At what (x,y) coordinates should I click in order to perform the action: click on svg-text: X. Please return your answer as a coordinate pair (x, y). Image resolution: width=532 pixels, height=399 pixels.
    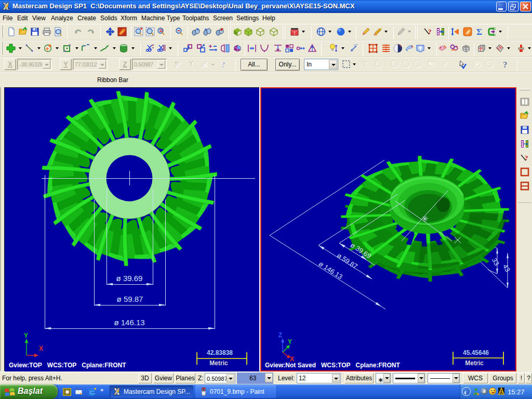
    Looking at the image, I should click on (41, 349).